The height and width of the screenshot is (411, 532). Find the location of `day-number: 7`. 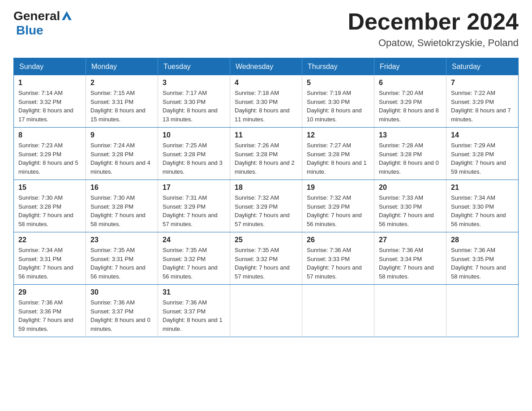

day-number: 7 is located at coordinates (482, 83).